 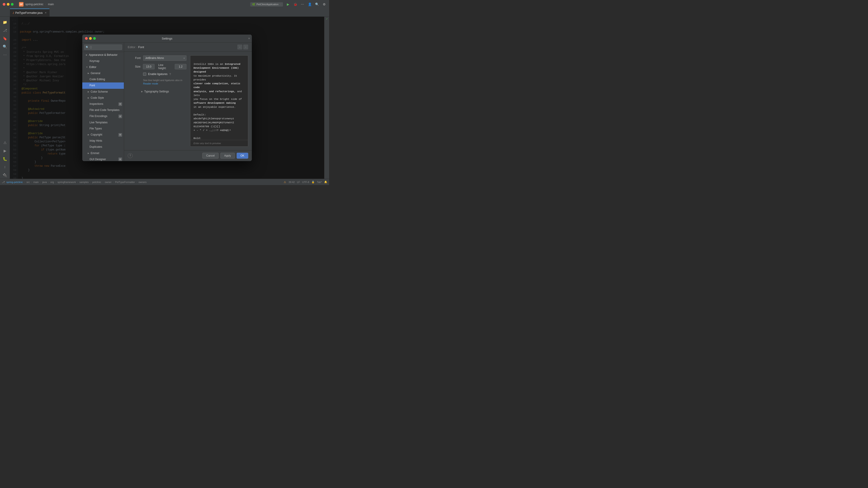 What do you see at coordinates (44, 182) in the screenshot?
I see `status-java: java` at bounding box center [44, 182].